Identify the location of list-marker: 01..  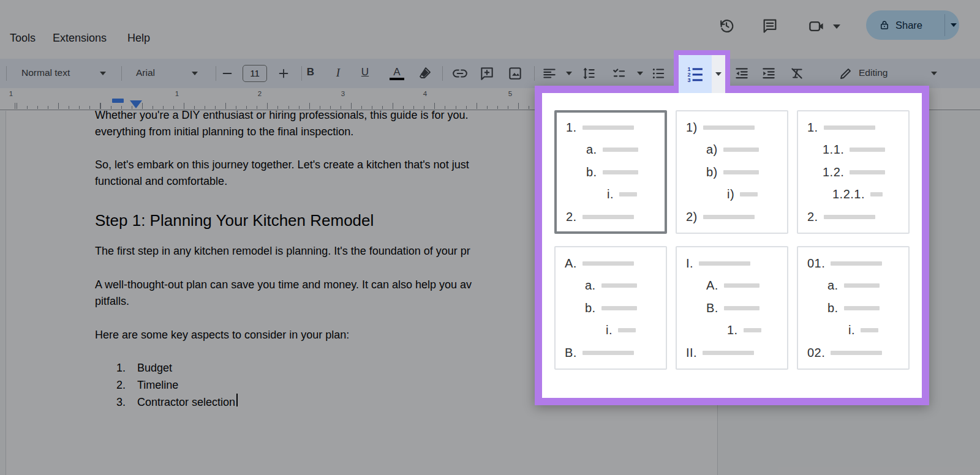
(816, 263).